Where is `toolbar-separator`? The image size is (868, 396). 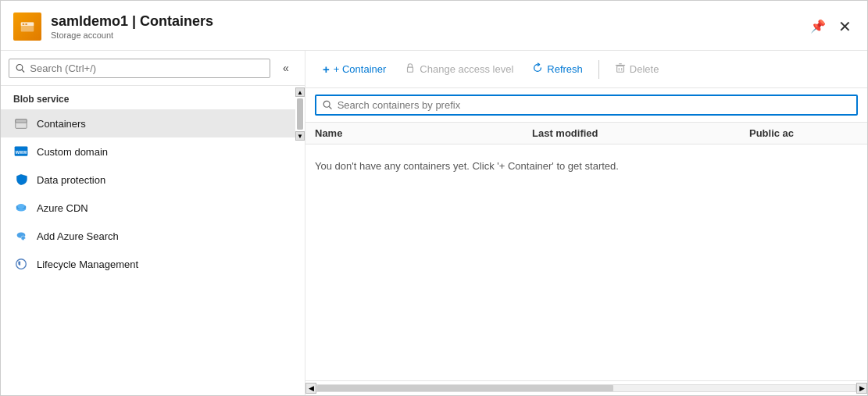
toolbar-separator is located at coordinates (598, 70).